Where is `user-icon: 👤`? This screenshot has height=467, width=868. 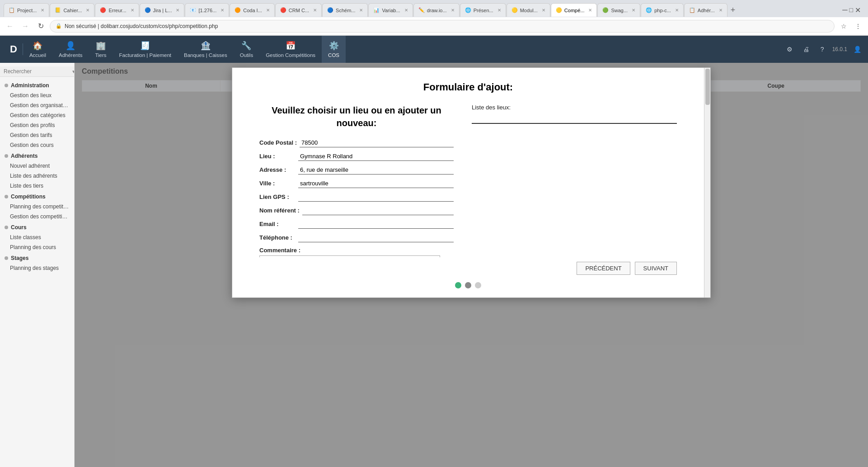
user-icon: 👤 is located at coordinates (857, 49).